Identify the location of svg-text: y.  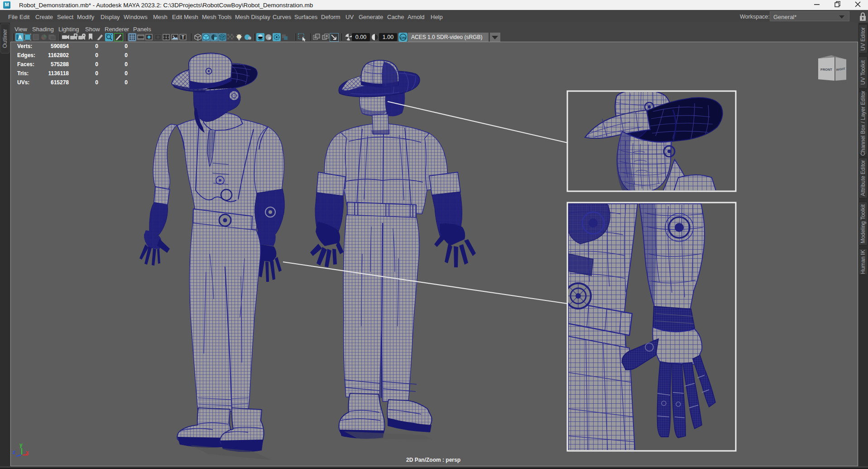
(21, 445).